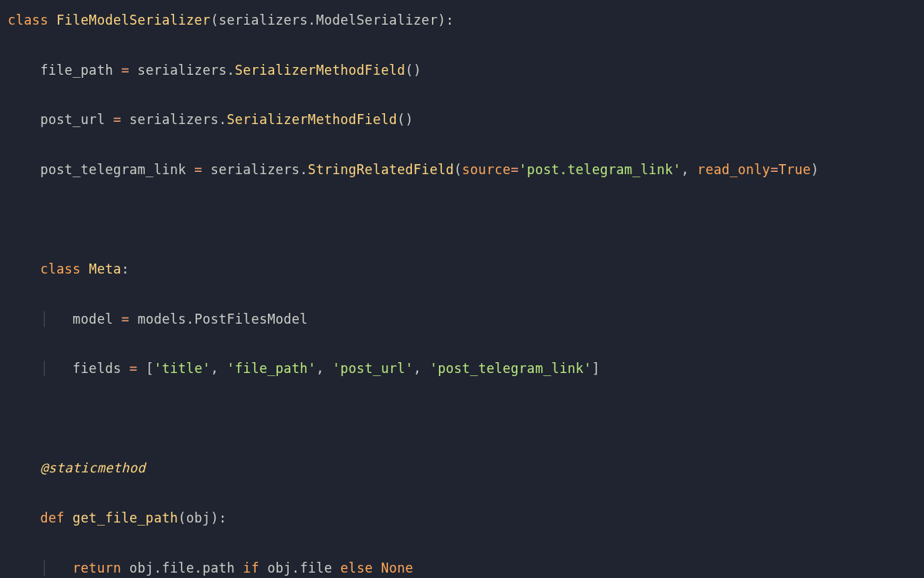 The image size is (924, 578). Describe the element at coordinates (377, 20) in the screenshot. I see `identifier: ModelSerializer` at that location.